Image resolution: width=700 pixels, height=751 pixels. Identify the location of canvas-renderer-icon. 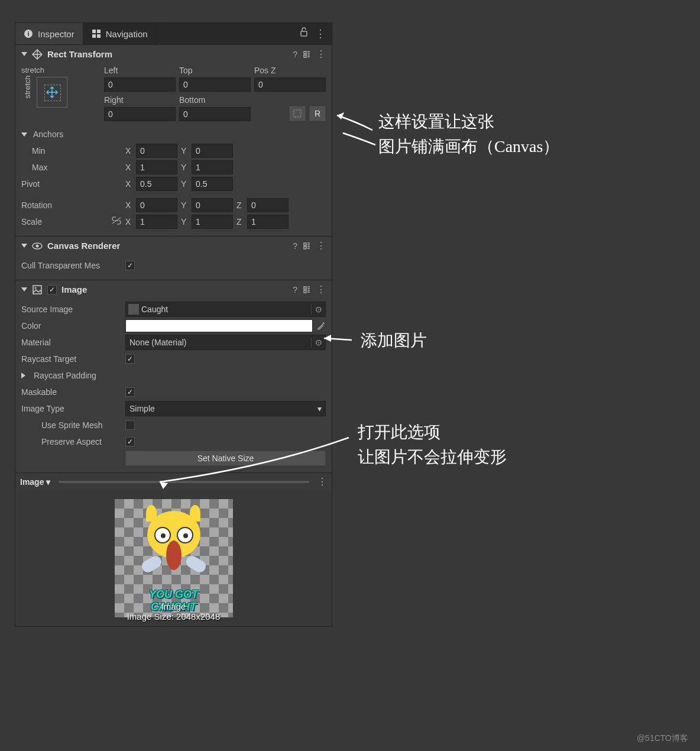
(37, 246).